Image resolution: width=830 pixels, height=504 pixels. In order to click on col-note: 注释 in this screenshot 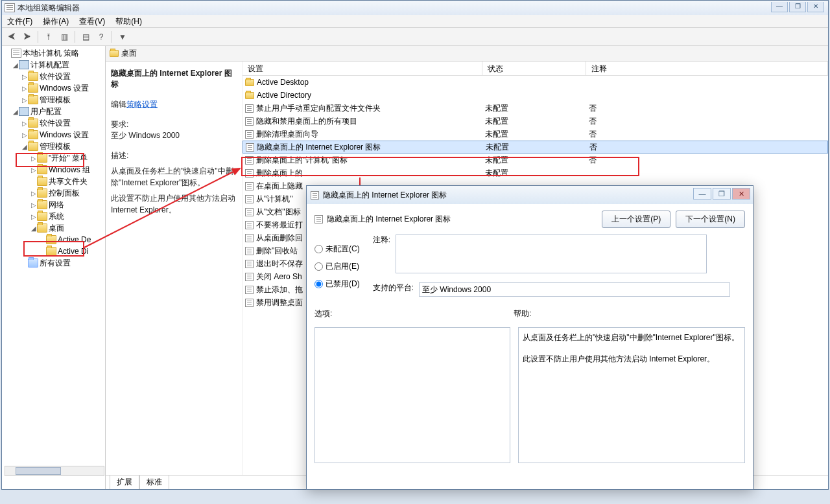, I will do `click(707, 69)`.